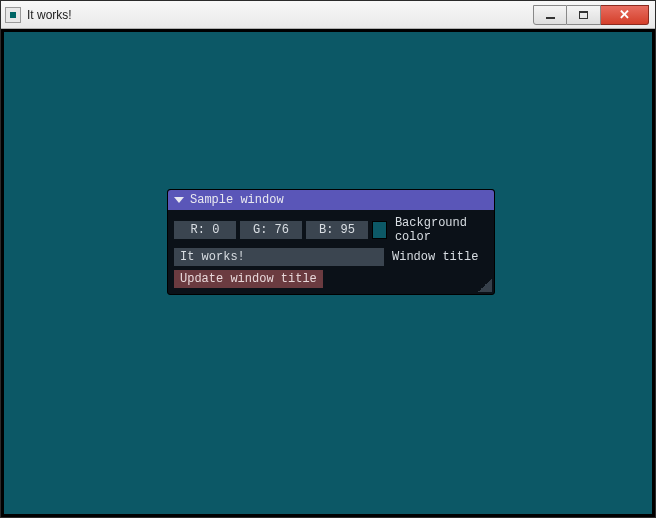 Image resolution: width=656 pixels, height=518 pixels. What do you see at coordinates (380, 230) in the screenshot?
I see `color-swatch` at bounding box center [380, 230].